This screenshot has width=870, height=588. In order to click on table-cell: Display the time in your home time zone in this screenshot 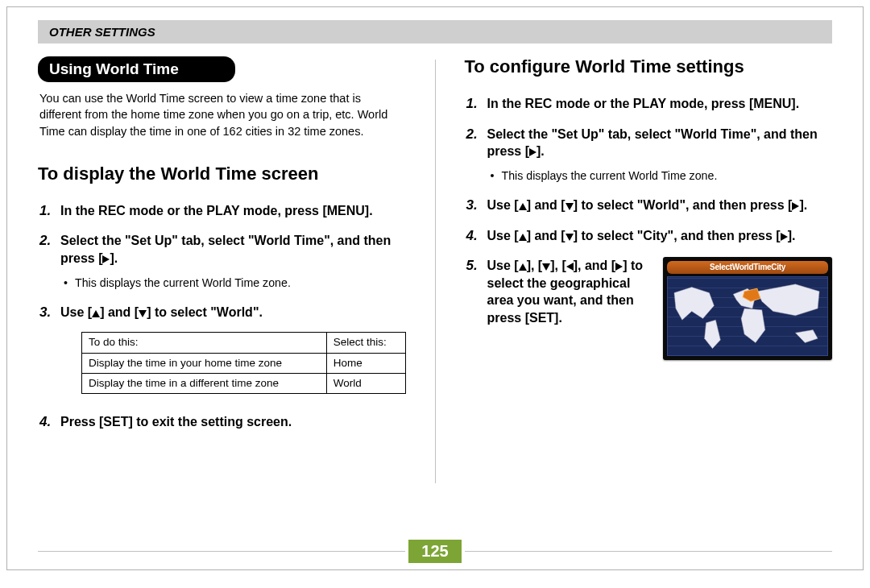, I will do `click(205, 362)`.